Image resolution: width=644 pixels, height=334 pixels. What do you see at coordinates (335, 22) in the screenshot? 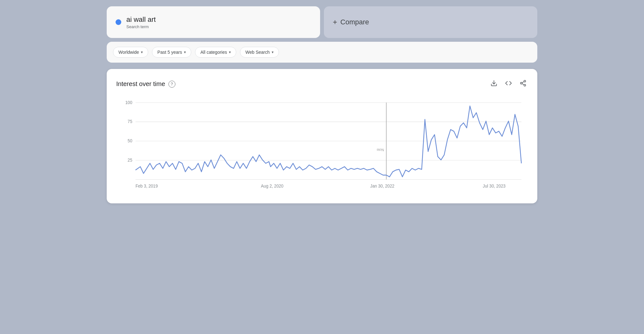
I see `compare-plus-icon: +` at bounding box center [335, 22].